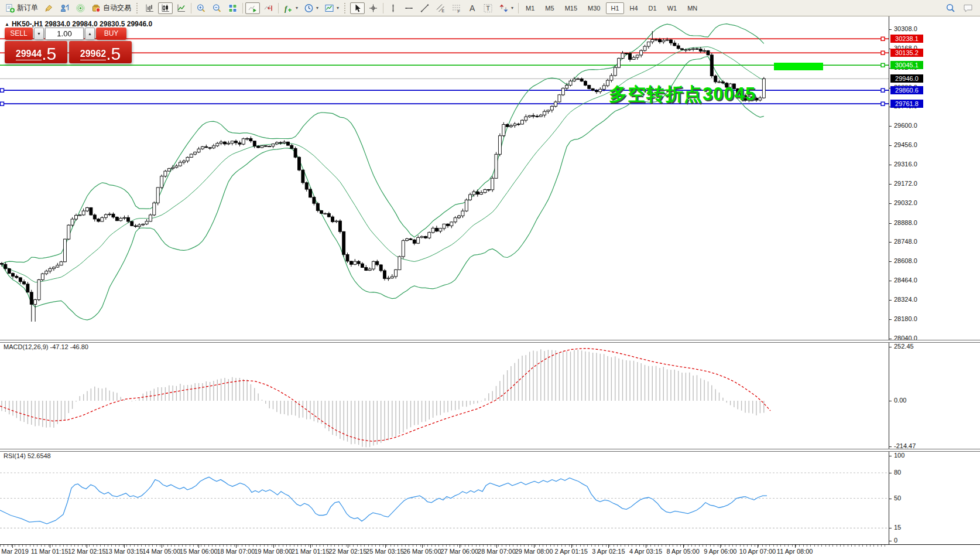 The image size is (980, 556). What do you see at coordinates (233, 8) in the screenshot?
I see `tile-windows-button` at bounding box center [233, 8].